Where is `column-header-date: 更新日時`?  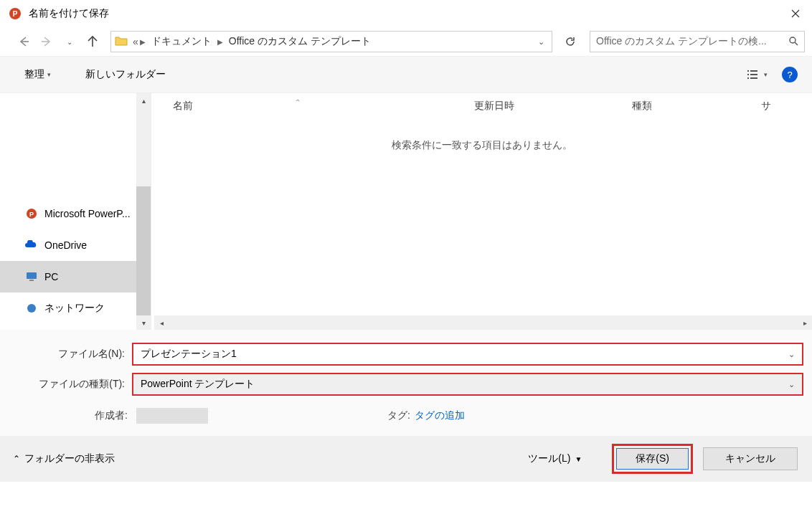 column-header-date: 更新日時 is located at coordinates (553, 106).